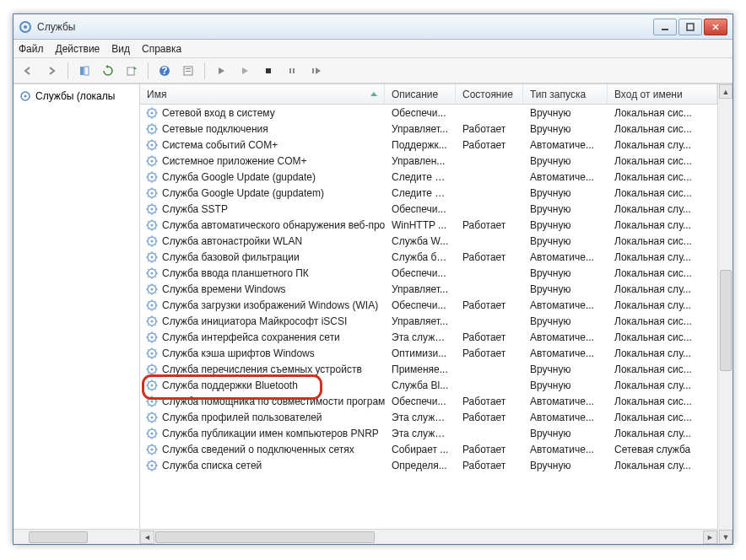 This screenshot has height=560, width=746. I want to click on forward-button, so click(51, 71).